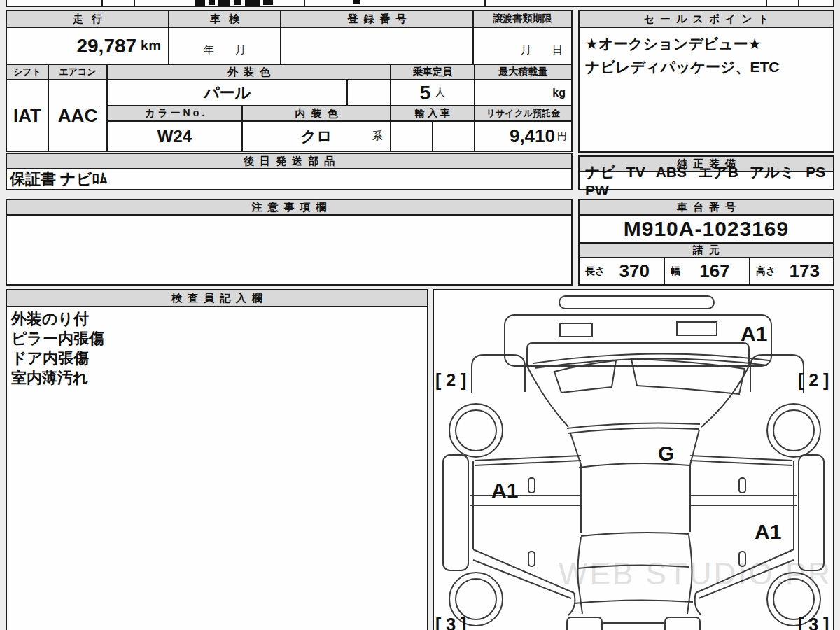 Image resolution: width=840 pixels, height=630 pixels. Describe the element at coordinates (585, 377) in the screenshot. I see `windshield-left` at that location.